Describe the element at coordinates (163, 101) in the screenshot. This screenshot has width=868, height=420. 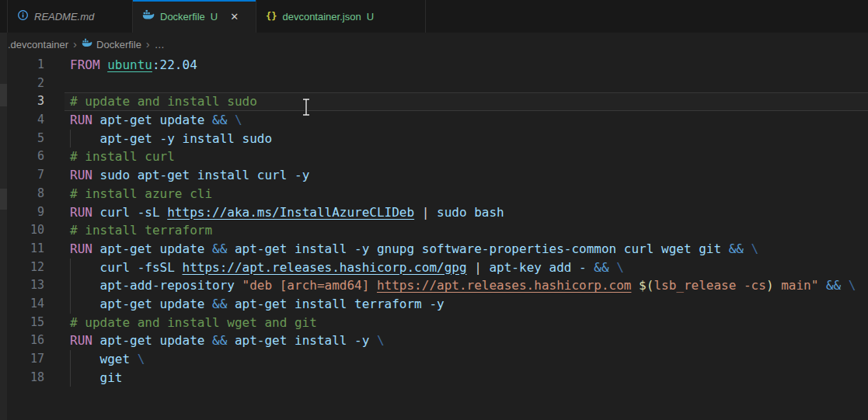
I see `token-comment: # update and install sudo` at that location.